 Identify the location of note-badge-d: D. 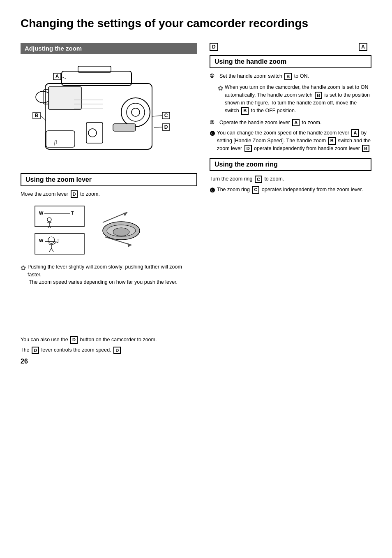
(248, 148).